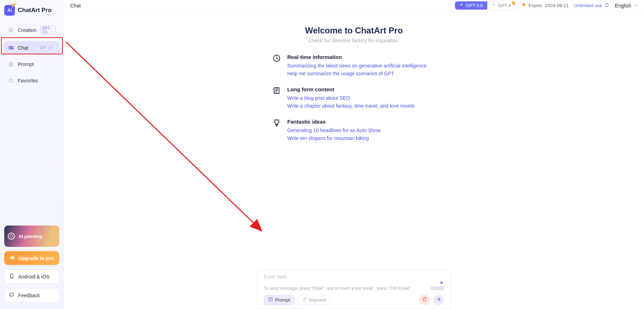 Image resolution: width=644 pixels, height=309 pixels. What do you see at coordinates (277, 91) in the screenshot?
I see `document-lines-icon` at bounding box center [277, 91].